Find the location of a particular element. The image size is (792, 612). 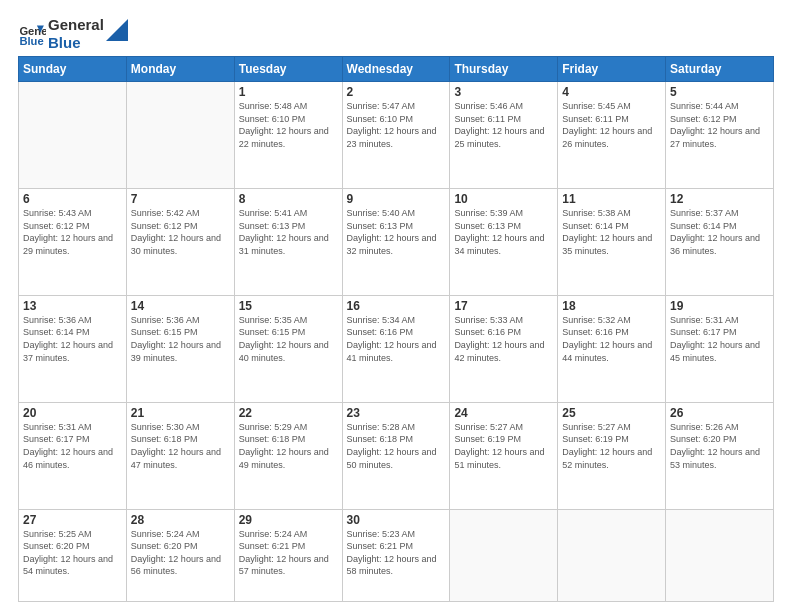

day-number: 10 is located at coordinates (504, 199).